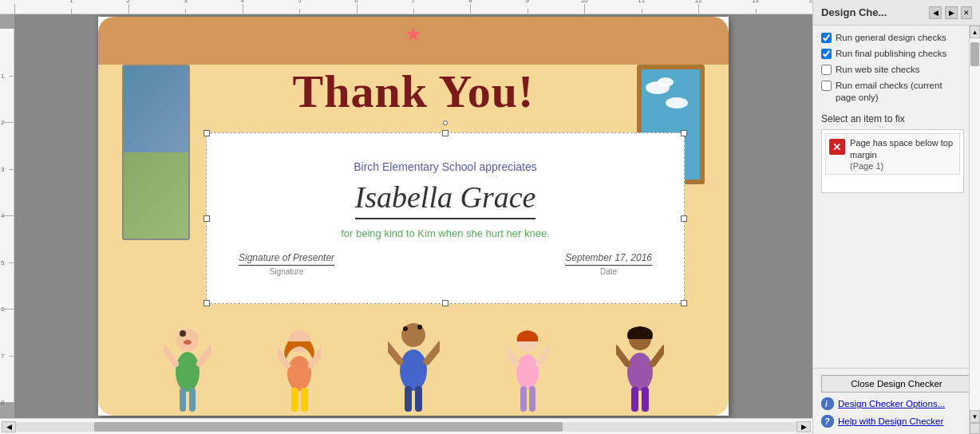 The image size is (980, 434). What do you see at coordinates (837, 147) in the screenshot?
I see `issue-warning-icon: ✕` at bounding box center [837, 147].